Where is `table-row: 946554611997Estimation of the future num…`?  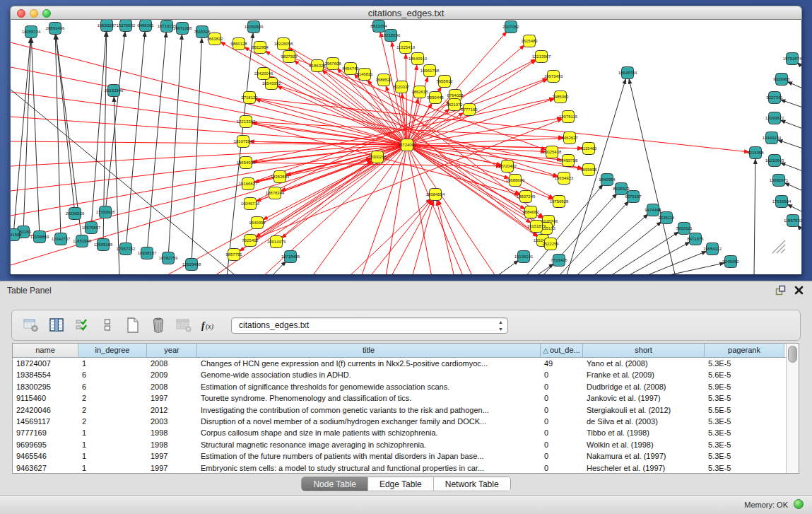 table-row: 946554611997Estimation of the future num… is located at coordinates (399, 456).